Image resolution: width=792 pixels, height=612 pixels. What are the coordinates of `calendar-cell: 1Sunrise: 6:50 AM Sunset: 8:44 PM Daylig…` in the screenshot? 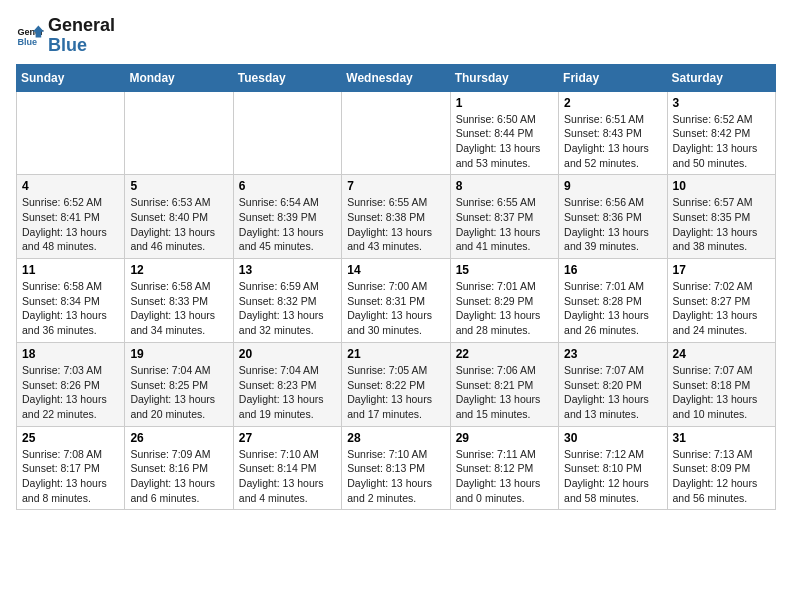 It's located at (504, 133).